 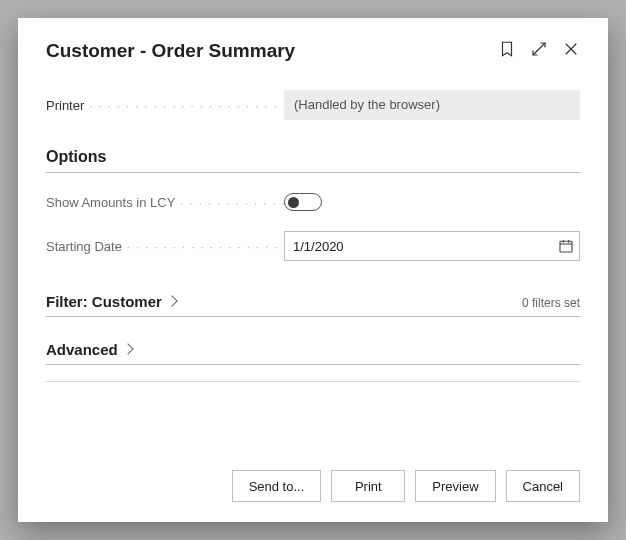 I want to click on cancel-button: Cancel, so click(x=543, y=486).